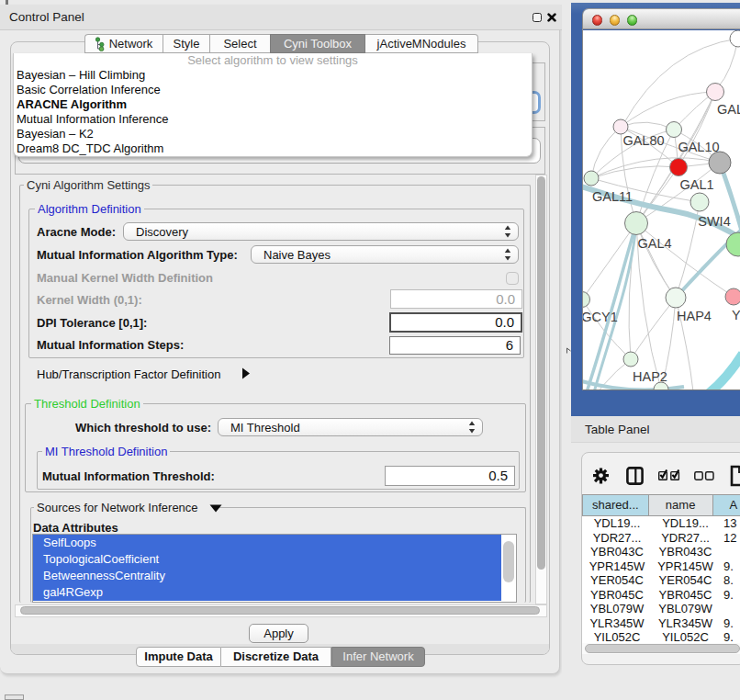 The height and width of the screenshot is (700, 740). I want to click on svg-text: SWI4, so click(714, 221).